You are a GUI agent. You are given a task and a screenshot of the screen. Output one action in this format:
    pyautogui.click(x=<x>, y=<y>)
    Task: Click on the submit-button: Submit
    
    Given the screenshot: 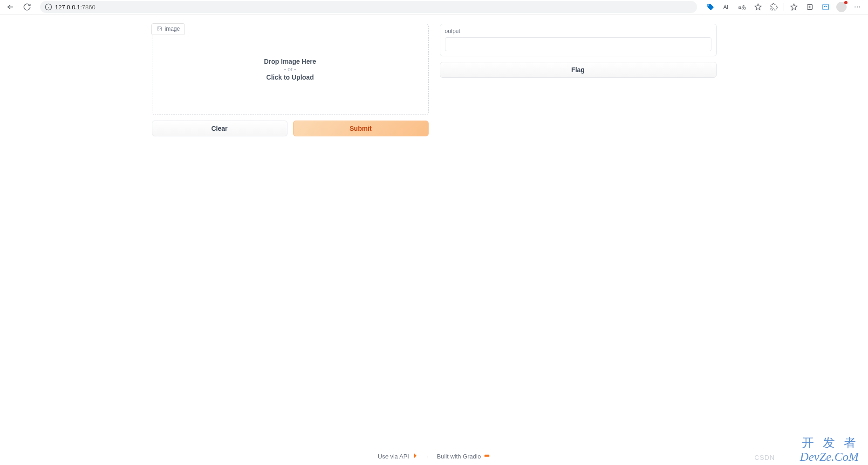 What is the action you would take?
    pyautogui.click(x=361, y=128)
    